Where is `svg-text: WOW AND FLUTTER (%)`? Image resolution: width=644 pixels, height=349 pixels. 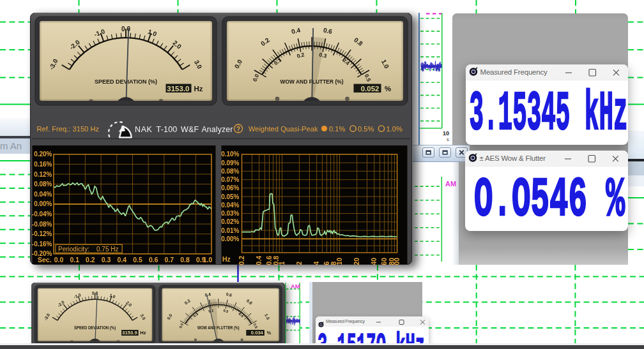 svg-text: WOW AND FLUTTER (%) is located at coordinates (218, 328).